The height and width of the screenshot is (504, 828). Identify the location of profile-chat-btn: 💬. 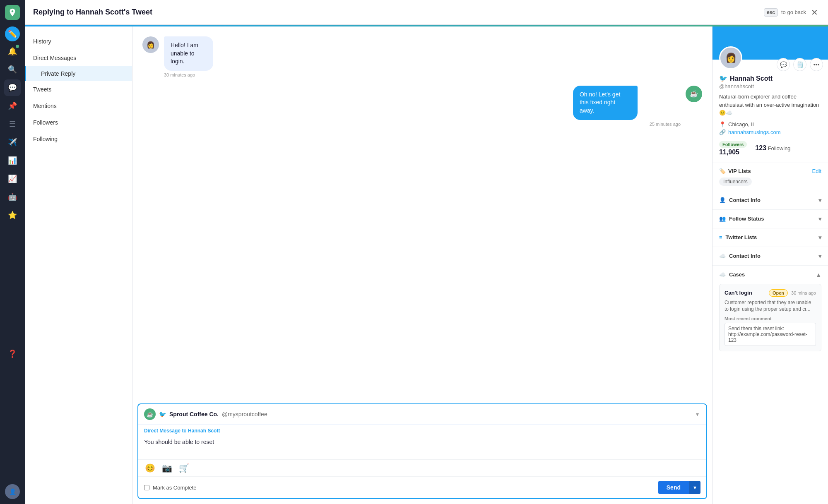
(783, 65).